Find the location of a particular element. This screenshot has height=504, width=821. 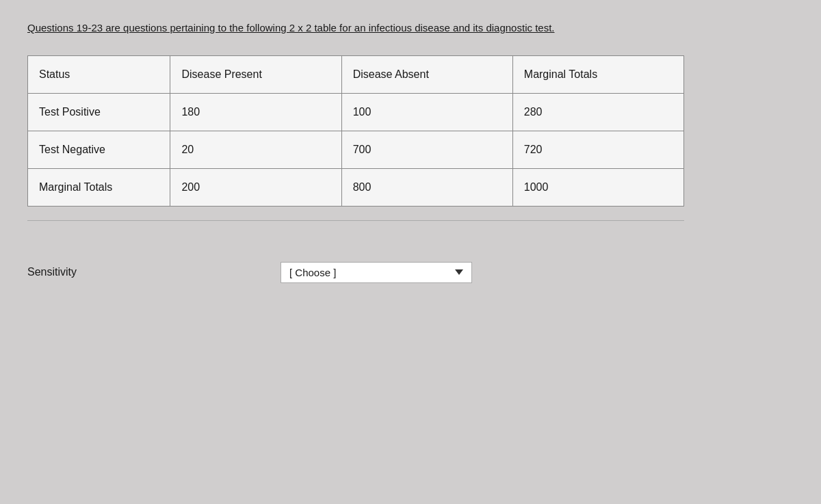

row3-disease-absent: 800 is located at coordinates (427, 187).